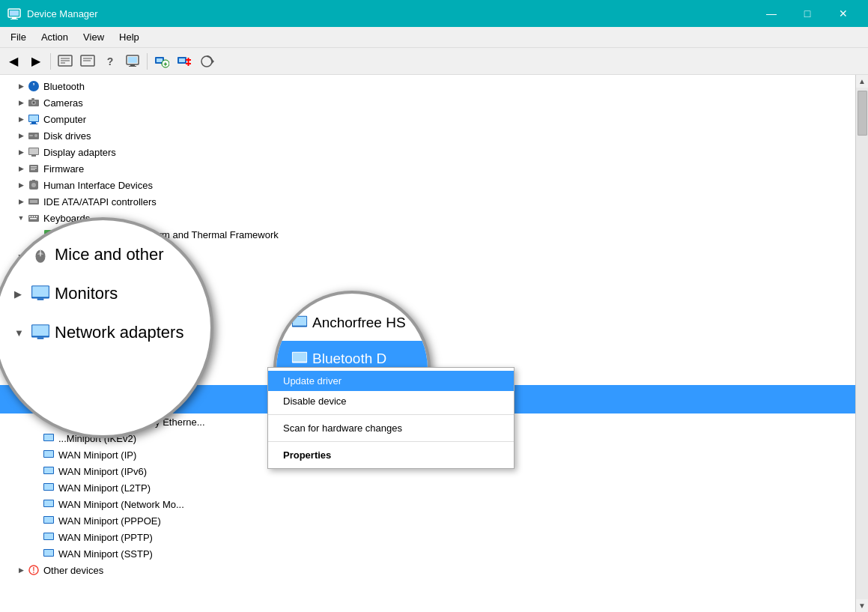 This screenshot has width=868, height=612. I want to click on chevron-disk: ▶, so click(21, 136).